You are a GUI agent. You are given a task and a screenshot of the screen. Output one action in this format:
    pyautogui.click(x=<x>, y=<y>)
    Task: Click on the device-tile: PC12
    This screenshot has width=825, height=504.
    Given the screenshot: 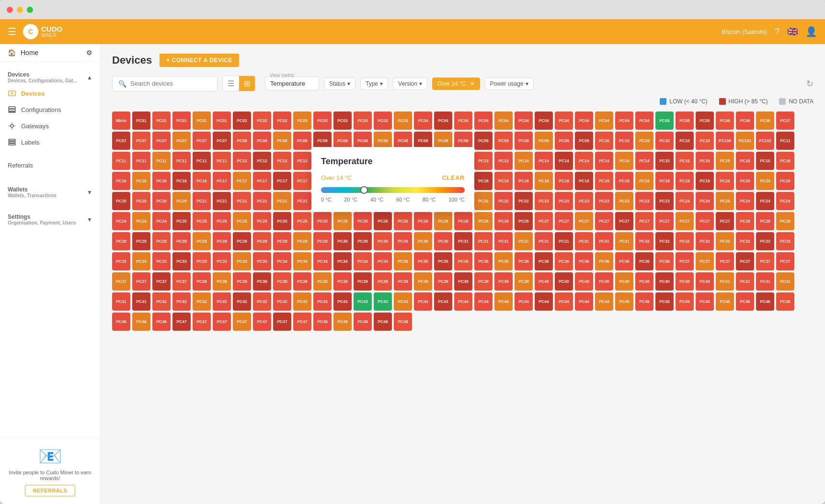 What is the action you would take?
    pyautogui.click(x=242, y=161)
    